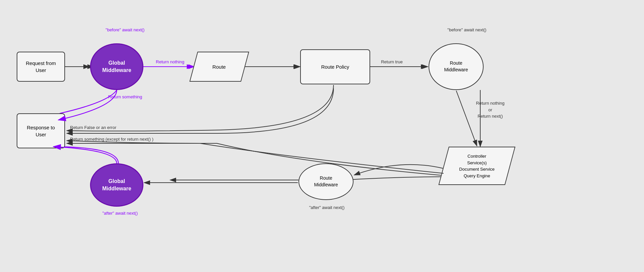 This screenshot has width=644, height=272. What do you see at coordinates (456, 67) in the screenshot?
I see `route-middleware-top-node: RouteMiddleware` at bounding box center [456, 67].